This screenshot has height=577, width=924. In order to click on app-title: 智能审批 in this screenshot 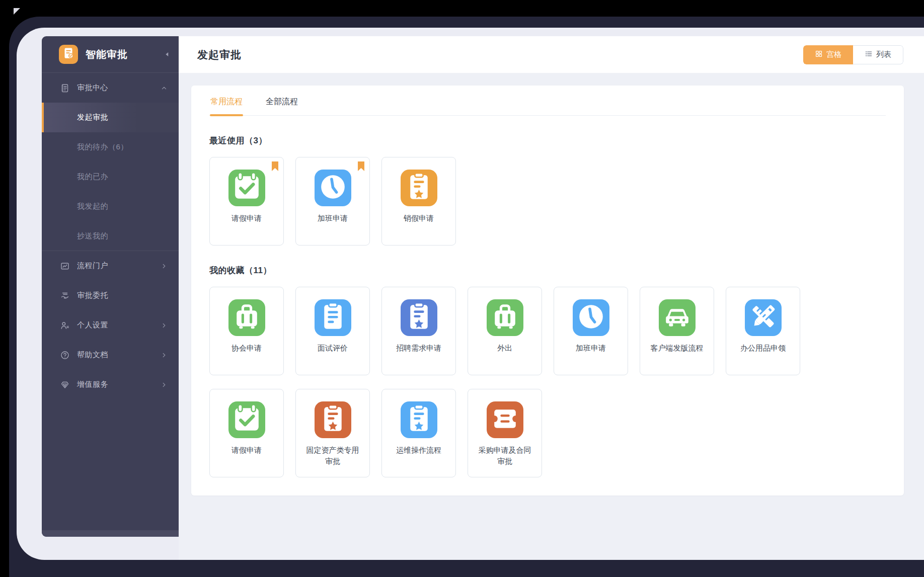, I will do `click(107, 54)`.